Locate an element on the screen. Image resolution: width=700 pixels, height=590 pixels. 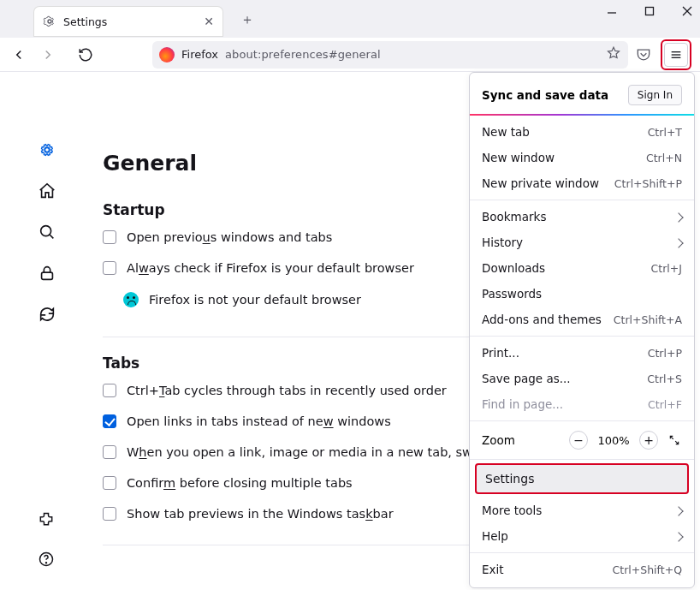
sidebar-extensions-icon is located at coordinates (47, 521).